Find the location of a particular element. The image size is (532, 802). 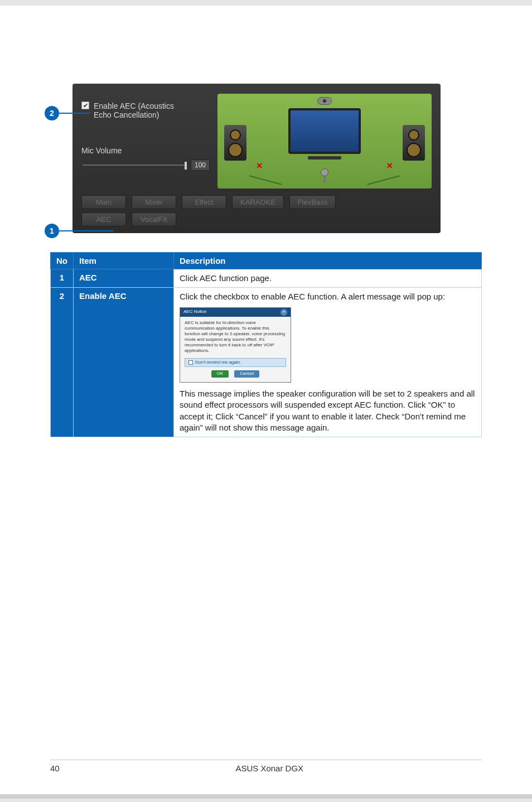

speaker-right-icon is located at coordinates (414, 143).